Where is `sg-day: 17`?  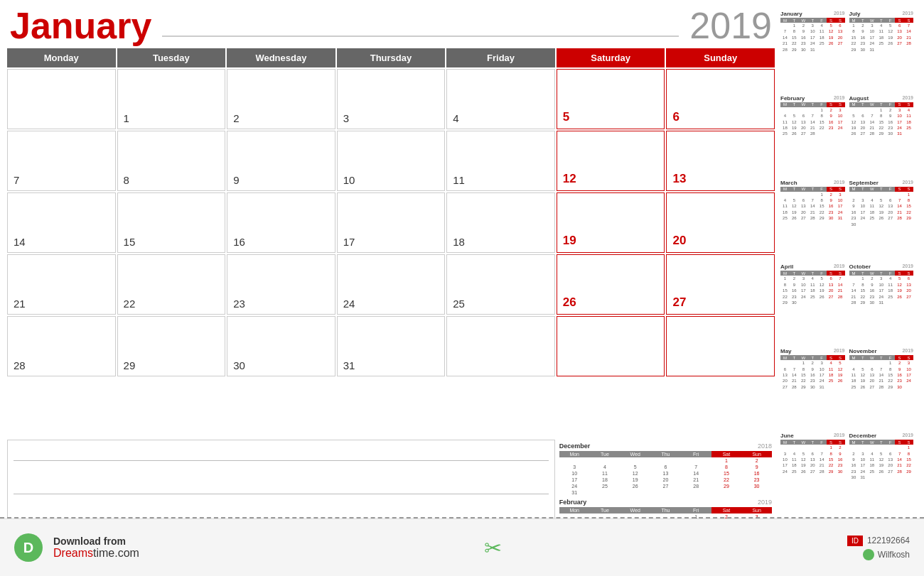 sg-day: 17 is located at coordinates (863, 212).